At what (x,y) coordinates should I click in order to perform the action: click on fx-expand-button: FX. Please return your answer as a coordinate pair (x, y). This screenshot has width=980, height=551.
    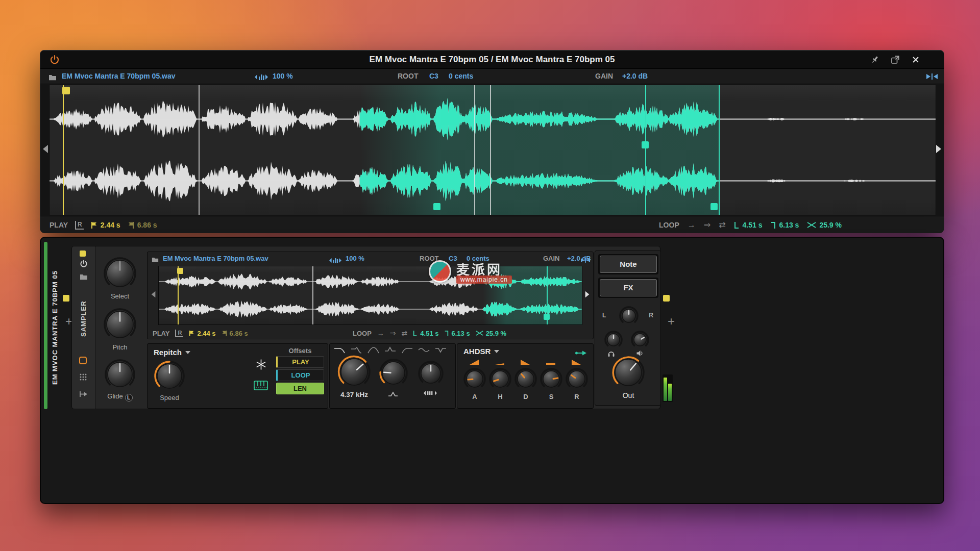
    Looking at the image, I should click on (628, 288).